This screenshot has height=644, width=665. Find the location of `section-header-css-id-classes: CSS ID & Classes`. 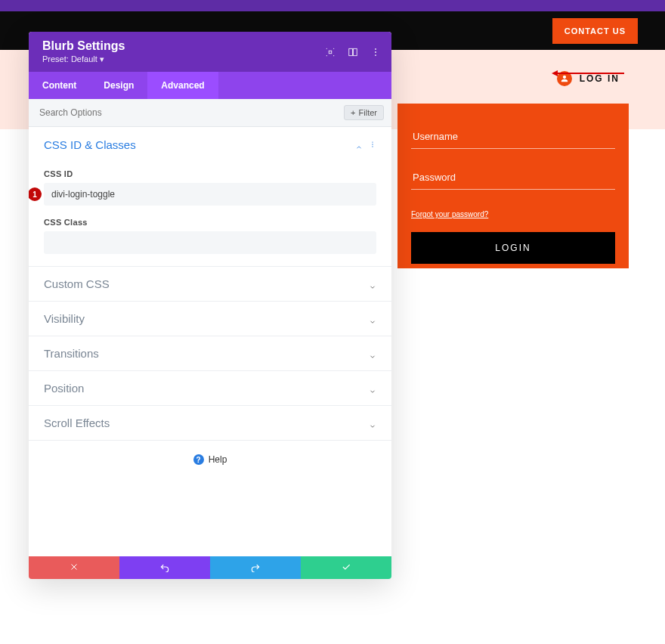

section-header-css-id-classes: CSS ID & Classes is located at coordinates (210, 144).